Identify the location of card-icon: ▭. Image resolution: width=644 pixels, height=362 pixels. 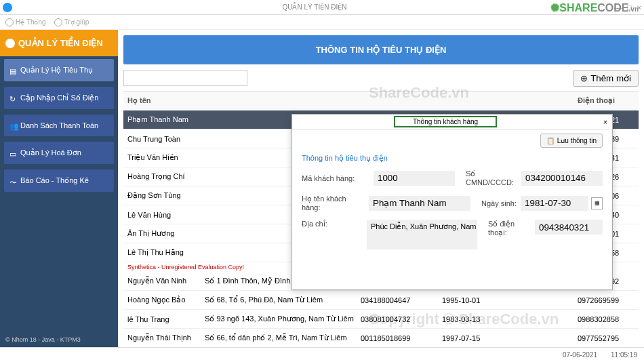
(13, 153).